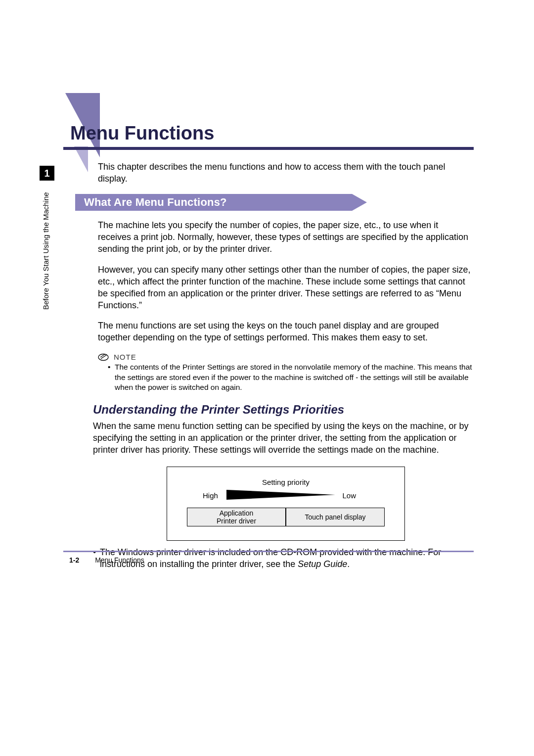 The width and height of the screenshot is (534, 756). Describe the element at coordinates (81, 159) in the screenshot. I see `decorative-triangle-small` at that location.